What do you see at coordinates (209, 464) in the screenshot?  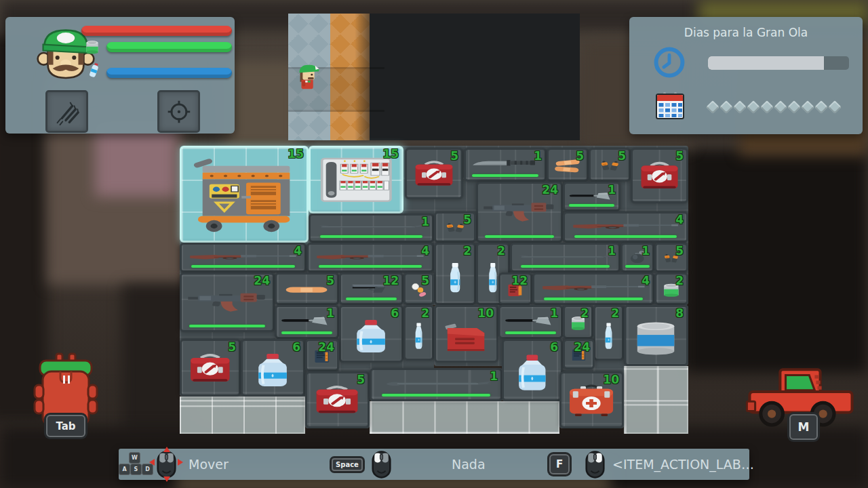 I see `move-label: Mover` at bounding box center [209, 464].